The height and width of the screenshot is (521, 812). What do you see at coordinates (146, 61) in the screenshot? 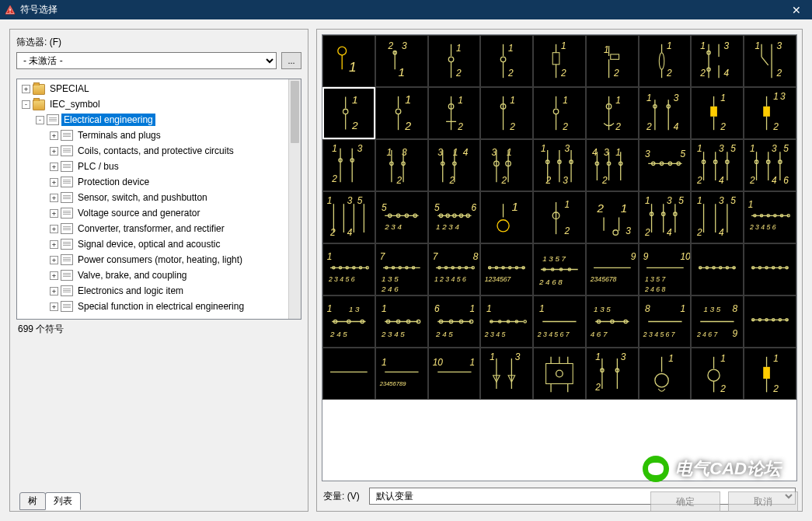
I see `filter-select: - 未激活 -` at bounding box center [146, 61].